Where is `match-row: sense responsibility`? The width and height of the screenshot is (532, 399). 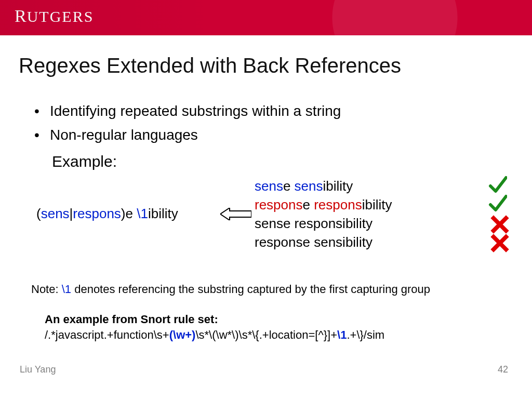
match-row: sense responsibility is located at coordinates (323, 223).